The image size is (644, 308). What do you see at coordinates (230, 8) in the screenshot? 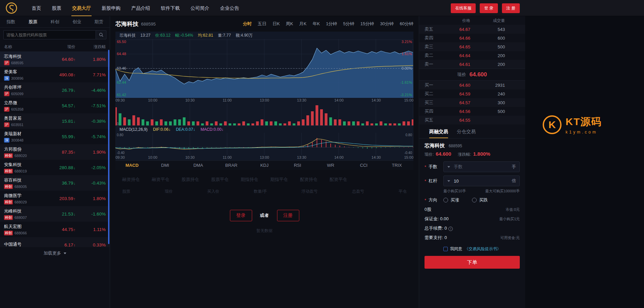
I see `nav-item-8: 企业公告` at bounding box center [230, 8].